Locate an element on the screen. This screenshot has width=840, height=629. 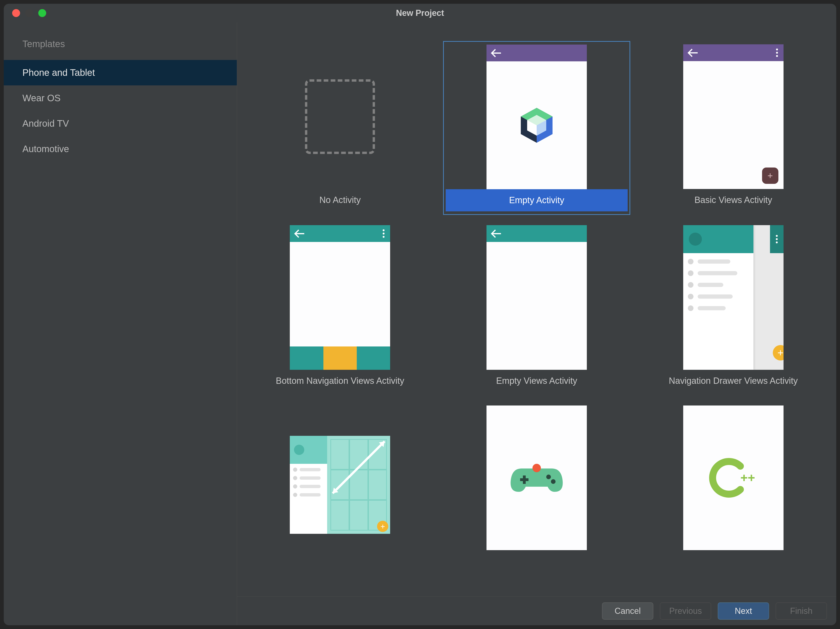
template-native-cpp: ++ Native C++ is located at coordinates (733, 489).